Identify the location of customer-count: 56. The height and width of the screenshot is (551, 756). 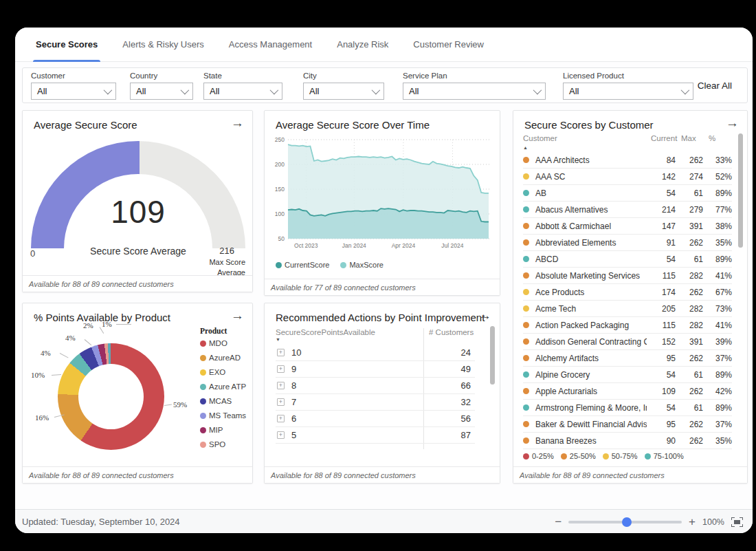
(466, 418).